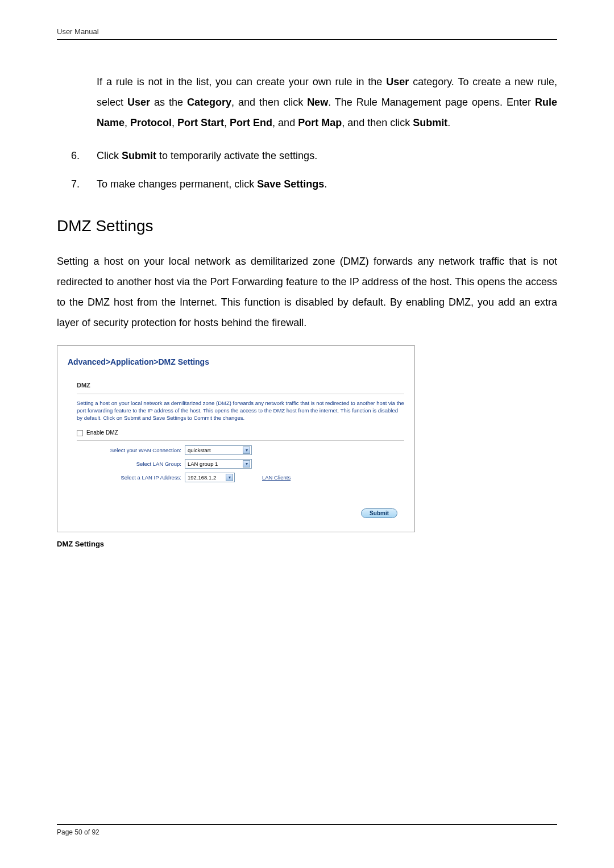 Image resolution: width=614 pixels, height=868 pixels. What do you see at coordinates (314, 184) in the screenshot?
I see `step-7: 7. To make changes permanent, click Save…` at bounding box center [314, 184].